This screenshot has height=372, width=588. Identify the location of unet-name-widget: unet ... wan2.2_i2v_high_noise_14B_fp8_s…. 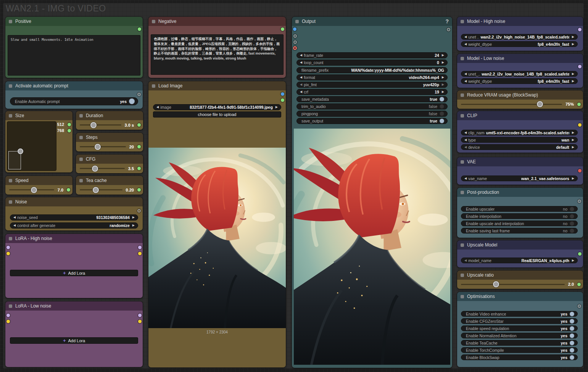
(519, 37).